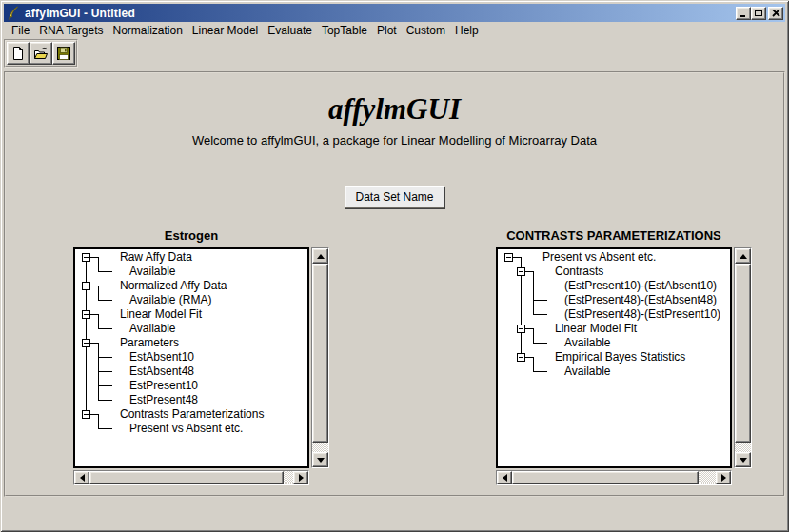 Image resolution: width=789 pixels, height=532 pixels. What do you see at coordinates (615, 358) in the screenshot?
I see `tree-row: Empirical Bayes Statistics` at bounding box center [615, 358].